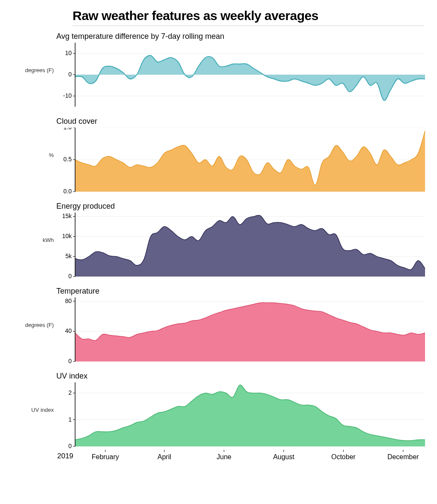 This screenshot has height=504, width=437. What do you see at coordinates (65, 456) in the screenshot?
I see `x-start-label: 2019` at bounding box center [65, 456].